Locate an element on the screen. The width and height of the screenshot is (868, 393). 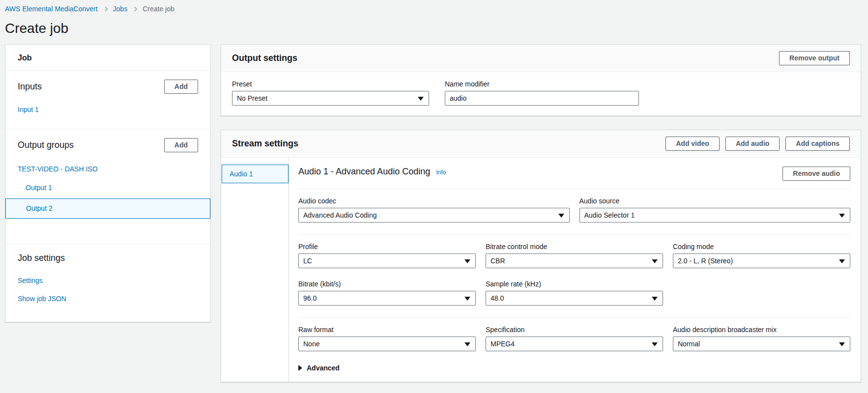
advanced-expander-label: Advanced is located at coordinates (323, 368).